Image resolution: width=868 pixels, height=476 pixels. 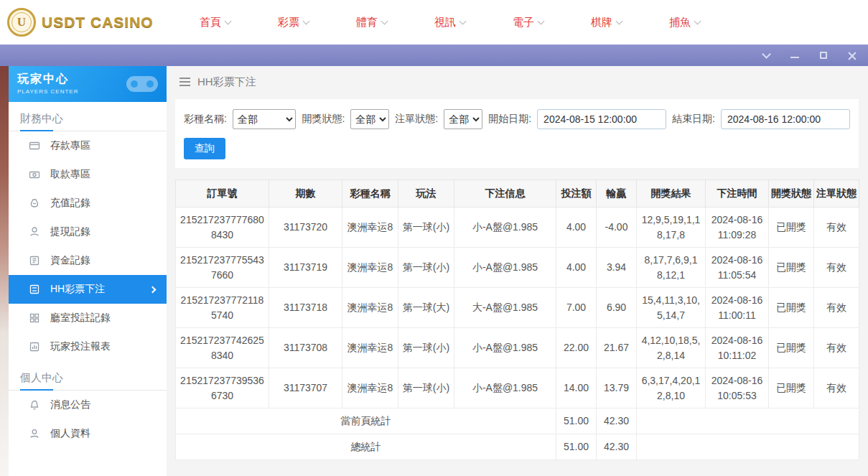 I want to click on col-header-play: 玩法, so click(x=426, y=194).